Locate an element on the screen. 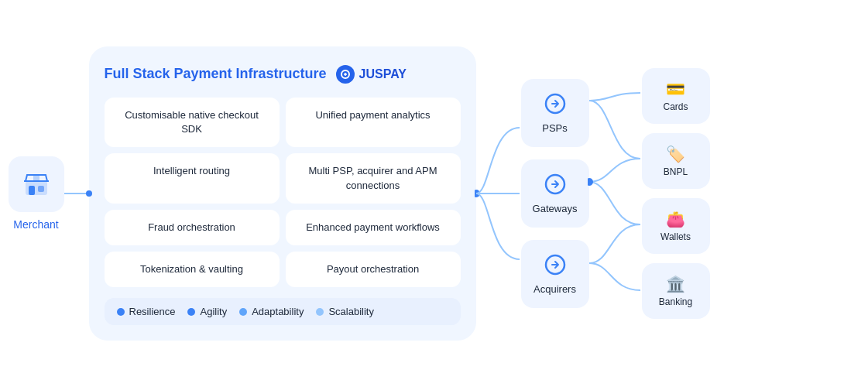 This screenshot has height=387, width=868. juspay-label: JUSPAY is located at coordinates (383, 74).